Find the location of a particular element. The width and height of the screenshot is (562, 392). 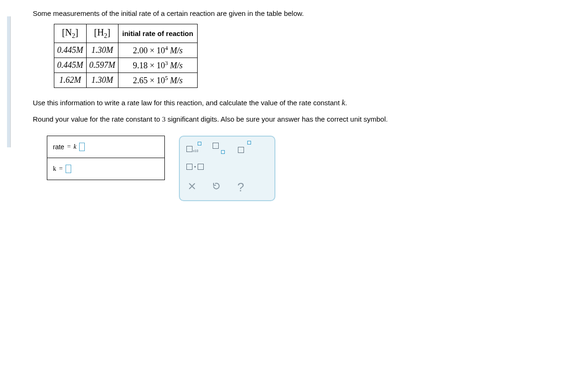

answer-area: rate = k k = x10 is located at coordinates (290, 168).